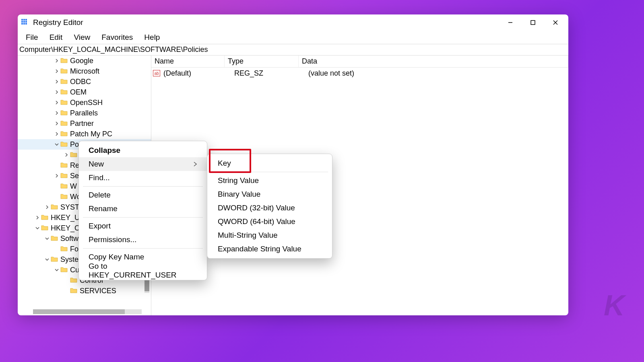 Image resolution: width=644 pixels, height=362 pixels. What do you see at coordinates (270, 222) in the screenshot?
I see `new-qword-value: QWORD (64-bit) Value` at bounding box center [270, 222].